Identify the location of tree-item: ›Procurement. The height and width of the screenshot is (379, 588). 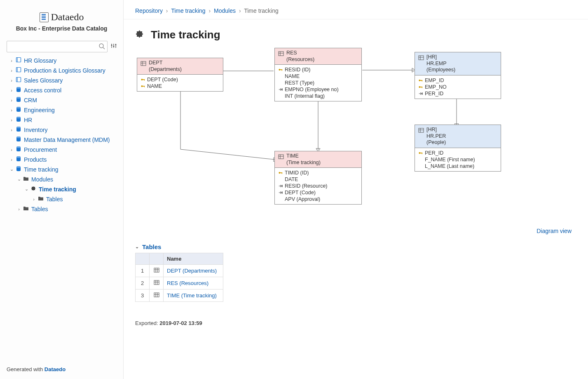
(62, 150).